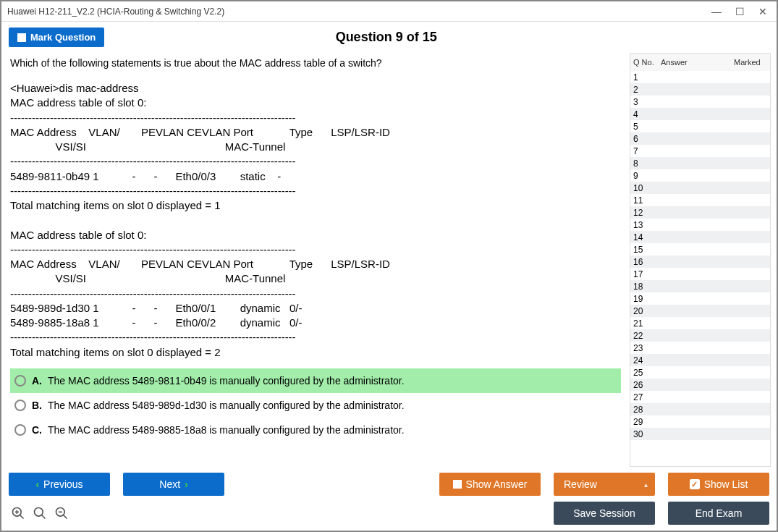 The height and width of the screenshot is (532, 778). Describe the element at coordinates (644, 176) in the screenshot. I see `row-qno: 9` at that location.